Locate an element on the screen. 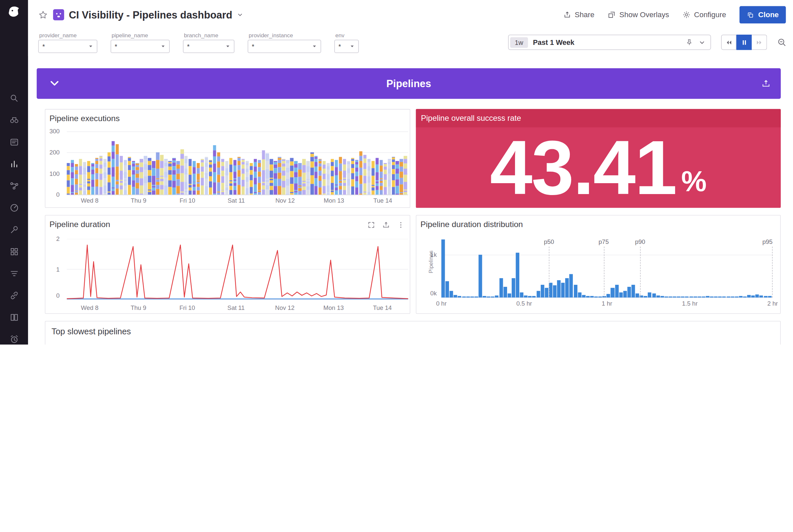  percentile-line-p50 is located at coordinates (549, 272).